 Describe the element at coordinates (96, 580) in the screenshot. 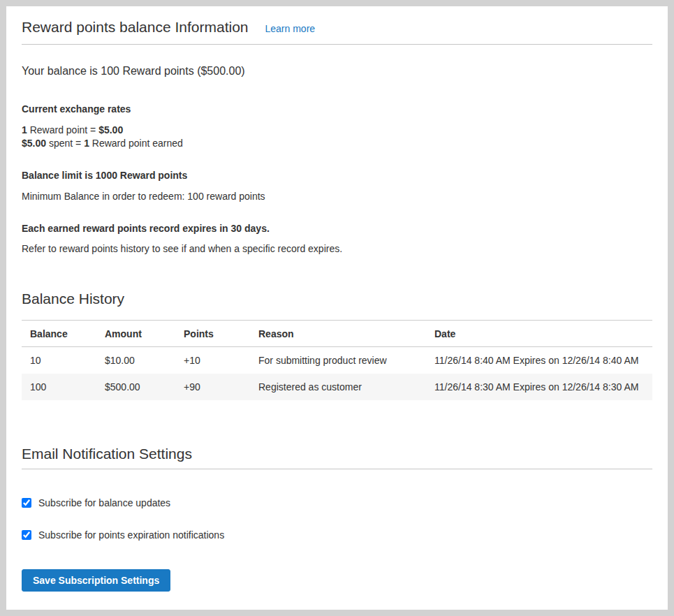

I see `save-subscription-settings-button: Save Subscription Settings` at that location.